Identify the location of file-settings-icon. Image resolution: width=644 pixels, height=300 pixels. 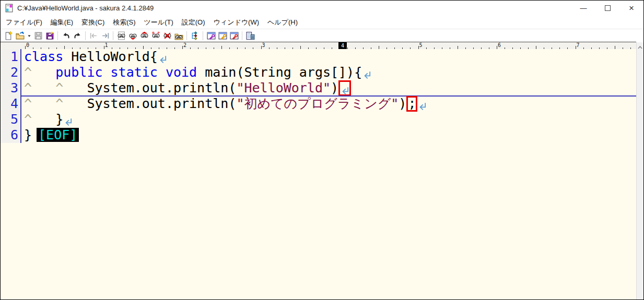
(234, 35).